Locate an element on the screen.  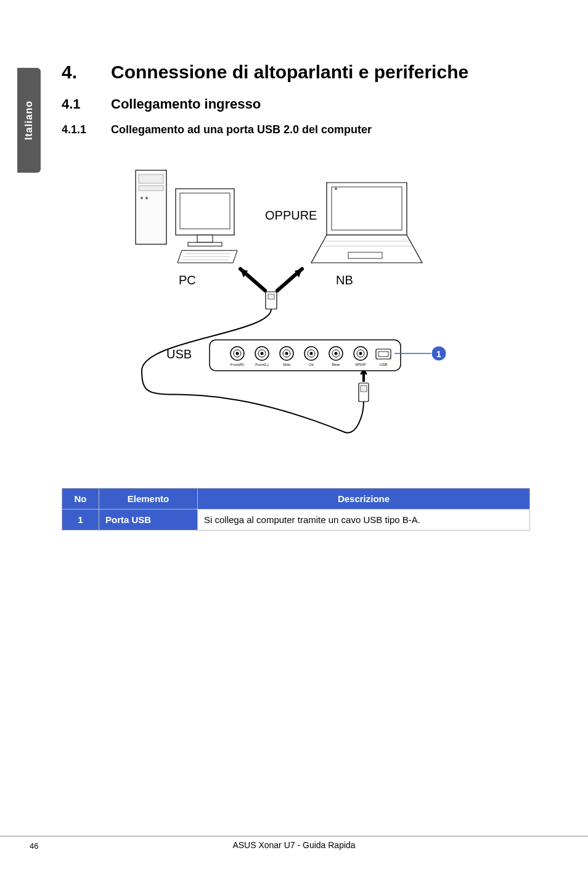
split-arrows-icon is located at coordinates (271, 280).